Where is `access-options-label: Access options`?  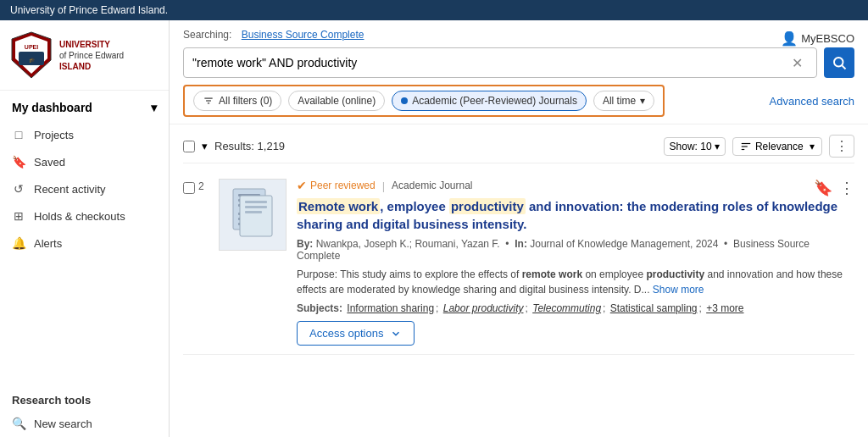
access-options-label: Access options is located at coordinates (346, 334).